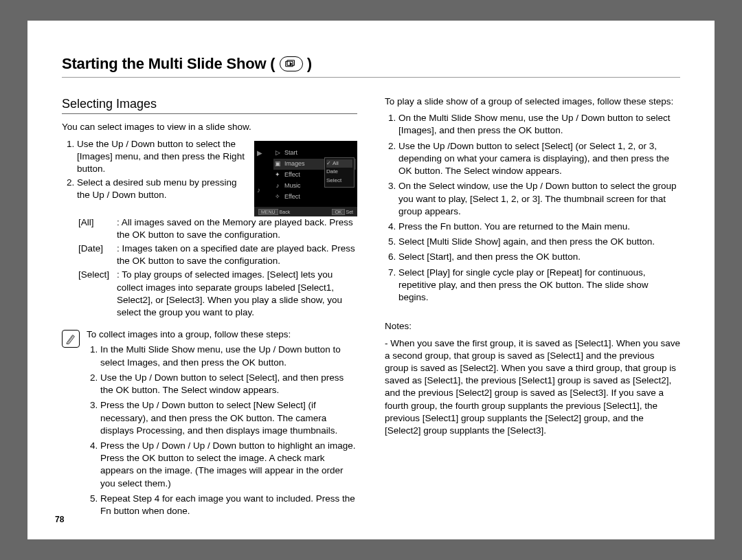 The width and height of the screenshot is (742, 560). What do you see at coordinates (163, 157) in the screenshot?
I see `step-item: Use the Up / Down button to select the […` at bounding box center [163, 157].